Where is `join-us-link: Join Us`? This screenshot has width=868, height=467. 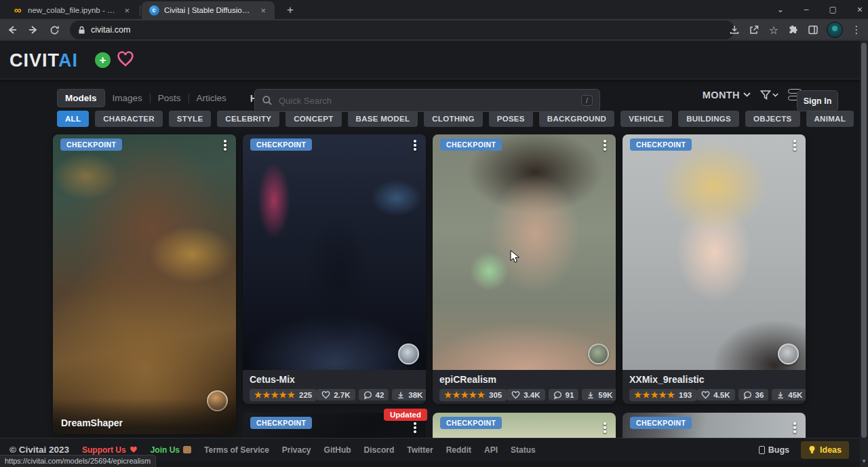
join-us-link: Join Us is located at coordinates (171, 450).